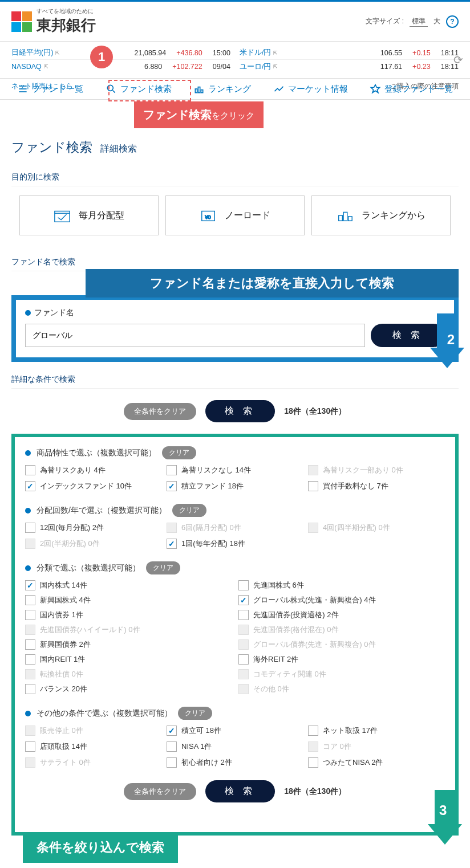 The width and height of the screenshot is (470, 868). I want to click on nav-ranking: ランキング, so click(222, 89).